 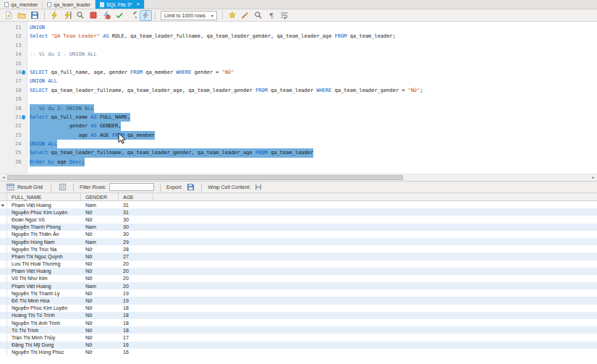 I want to click on table-row: Nguyễn Thị Hồng PhúcNữ16, so click(x=298, y=352).